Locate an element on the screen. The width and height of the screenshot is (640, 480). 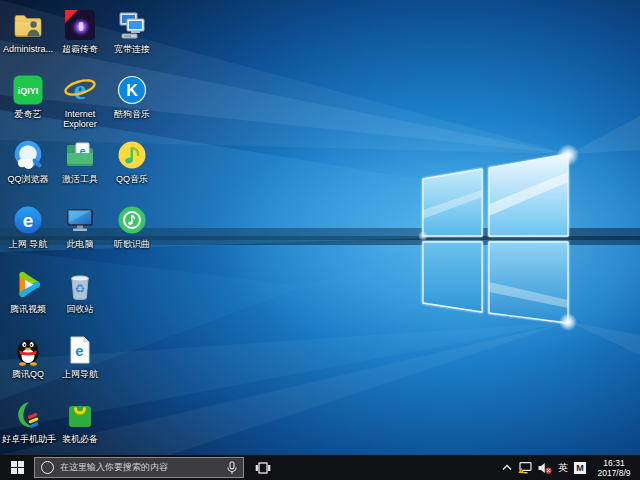
task-view-icon is located at coordinates (263, 468).